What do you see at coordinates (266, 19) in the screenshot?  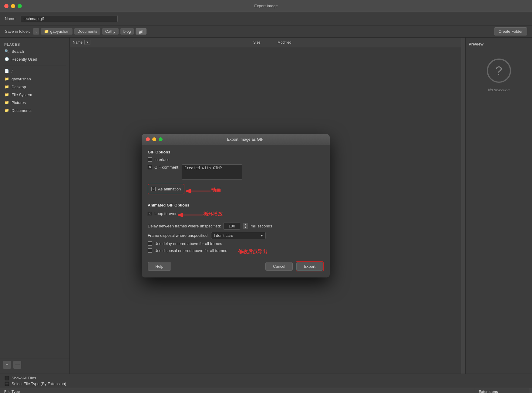 I see `top-name-bar: Name:` at bounding box center [266, 19].